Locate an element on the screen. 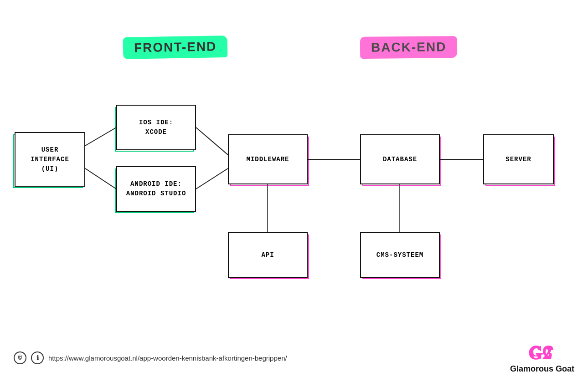 The image size is (588, 382). cms-box: CMS-SYSTEEM is located at coordinates (400, 255).